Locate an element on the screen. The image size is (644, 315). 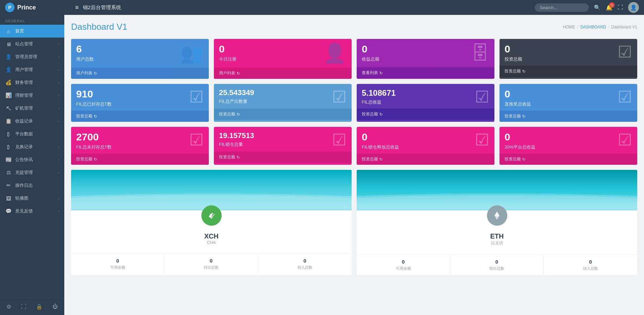
stat-card-link-fil-sealed: 投资总额 ↻ is located at coordinates (140, 116).